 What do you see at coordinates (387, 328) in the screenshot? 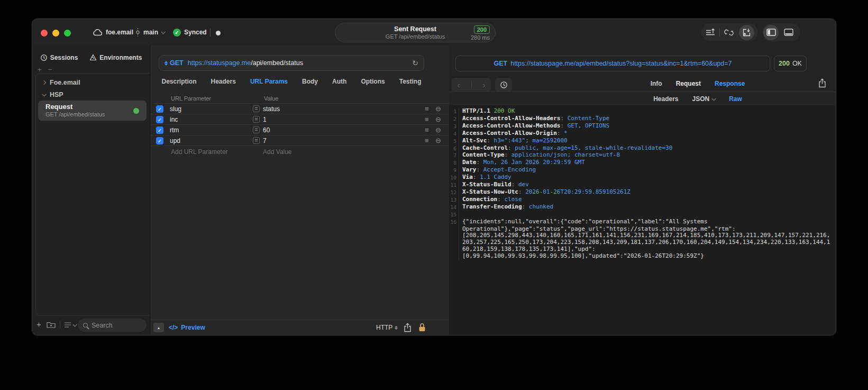
I see `protocol-selector: HTTP` at bounding box center [387, 328].